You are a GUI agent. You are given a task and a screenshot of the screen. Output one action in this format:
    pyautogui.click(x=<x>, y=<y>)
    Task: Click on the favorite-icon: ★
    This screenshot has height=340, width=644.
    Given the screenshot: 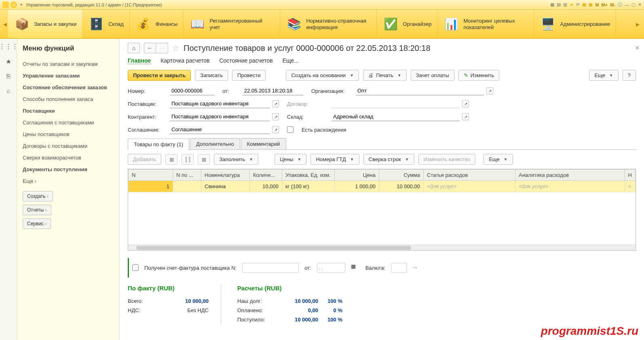 What is the action you would take?
    pyautogui.click(x=8, y=61)
    